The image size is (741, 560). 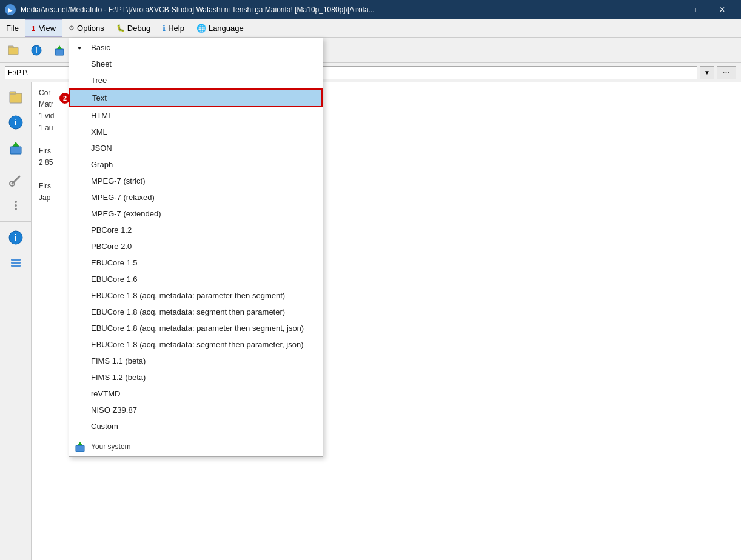 I want to click on view-menu-json: JSON, so click(x=196, y=148).